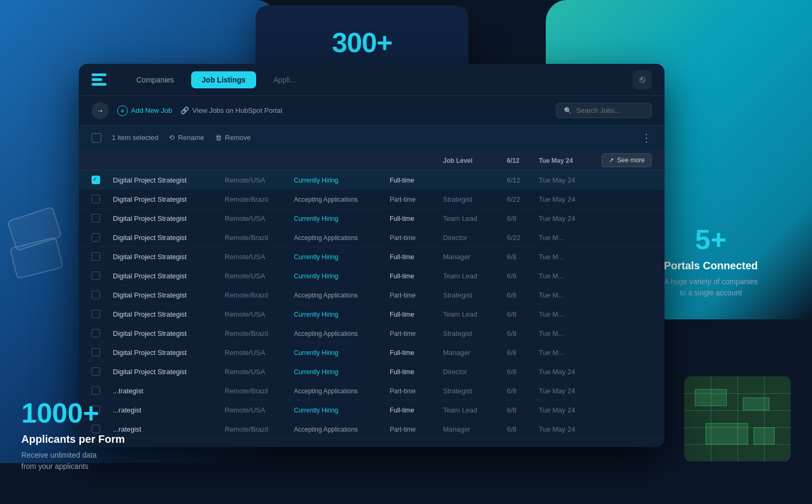 The width and height of the screenshot is (812, 504). I want to click on app-toolbar: → + Add New Job 🔗 View Jobs on HubSpot P…, so click(372, 111).